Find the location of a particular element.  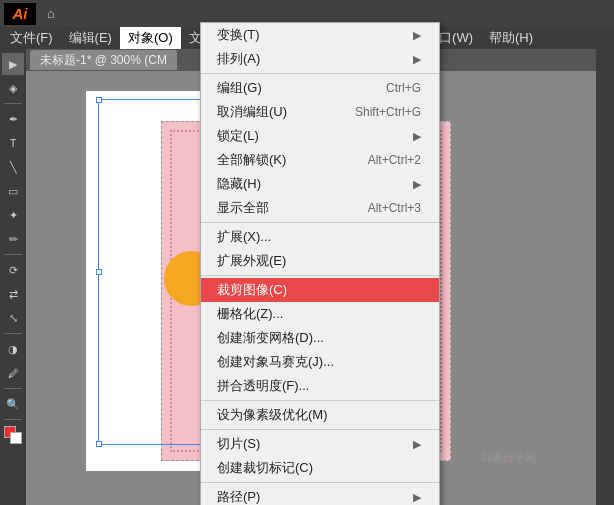

home-icon: ⌂ is located at coordinates (51, 14).